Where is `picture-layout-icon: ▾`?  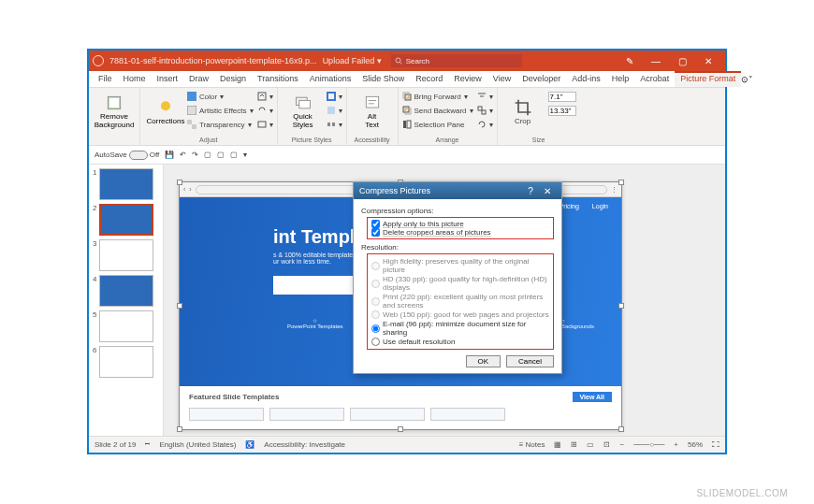
picture-layout-icon: ▾ is located at coordinates (335, 124).